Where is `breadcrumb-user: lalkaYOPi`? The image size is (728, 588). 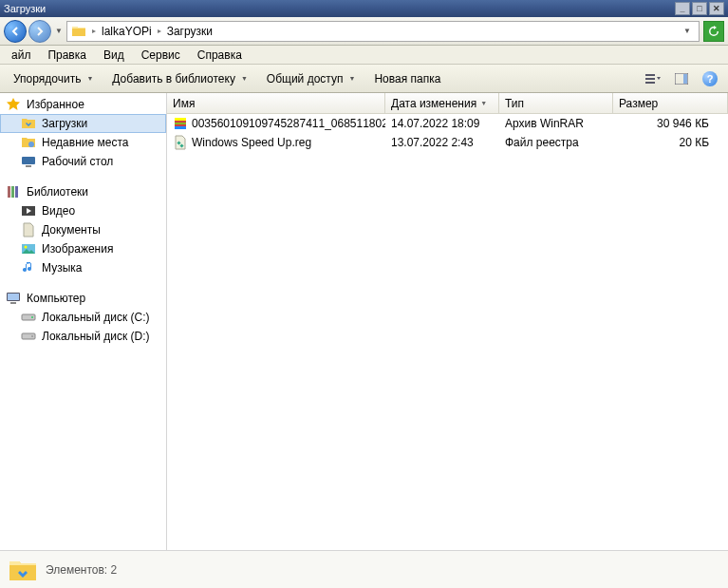
breadcrumb-user: lalkaYOPi is located at coordinates (127, 31).